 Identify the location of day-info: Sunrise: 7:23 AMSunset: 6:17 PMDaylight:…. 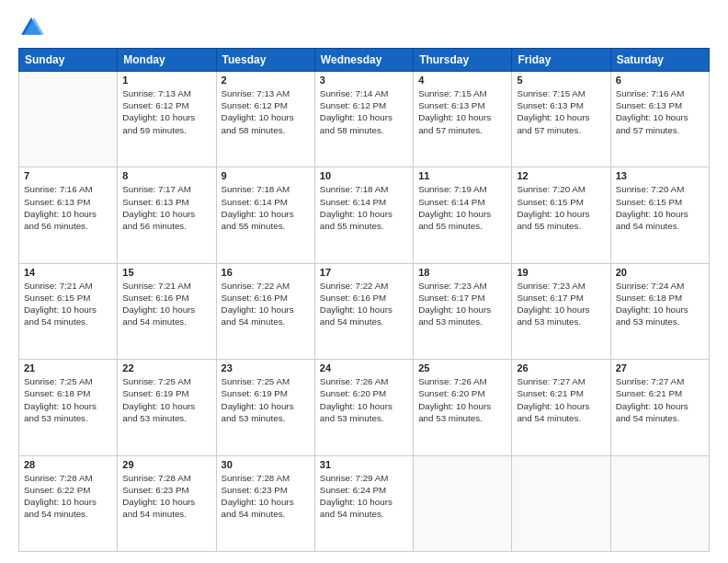
(462, 304).